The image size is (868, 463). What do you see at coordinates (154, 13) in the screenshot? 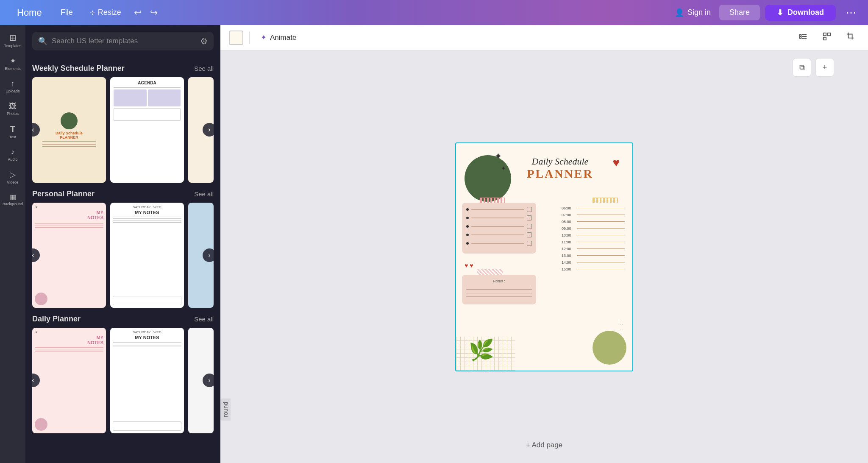
I see `redo-button: ↪` at bounding box center [154, 13].